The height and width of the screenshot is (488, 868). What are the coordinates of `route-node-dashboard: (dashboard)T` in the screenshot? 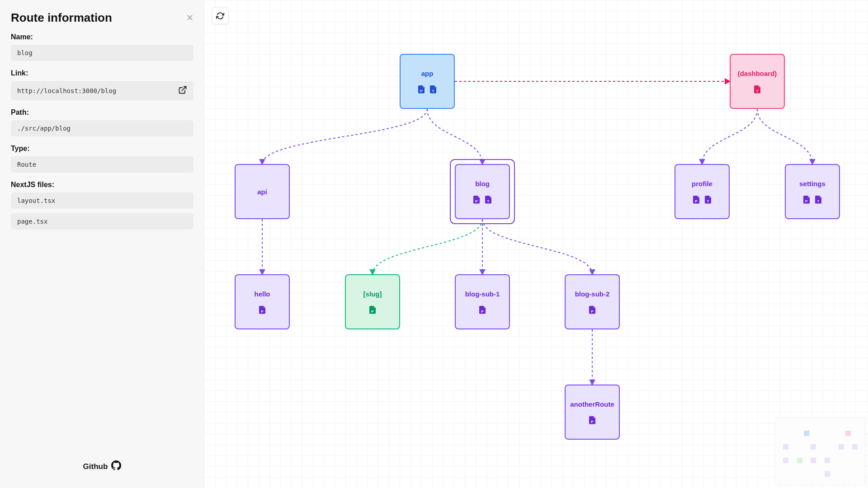 It's located at (757, 81).